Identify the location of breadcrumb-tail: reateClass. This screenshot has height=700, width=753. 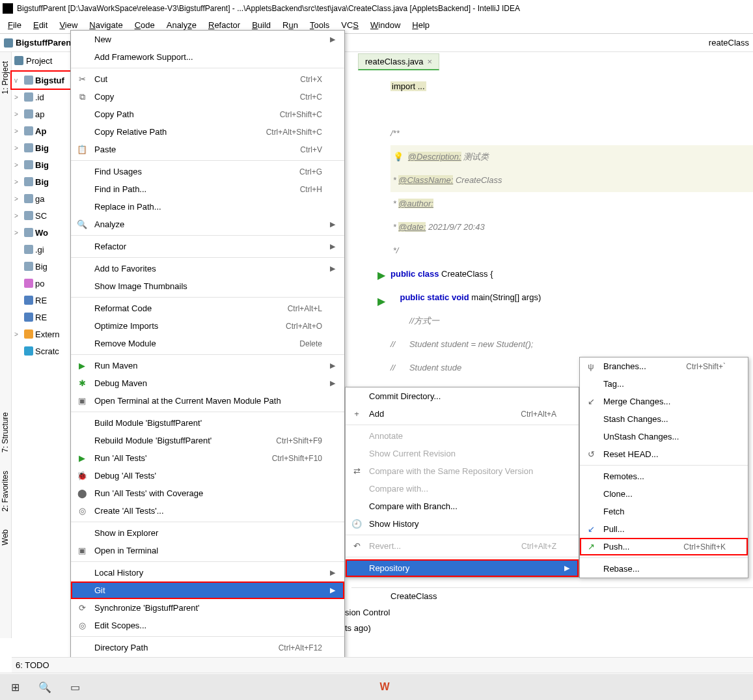
(729, 43).